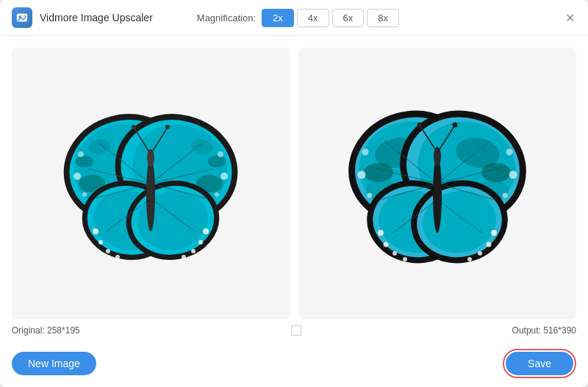 This screenshot has height=387, width=588. Describe the element at coordinates (539, 364) in the screenshot. I see `save-button-wrapper: Save` at that location.